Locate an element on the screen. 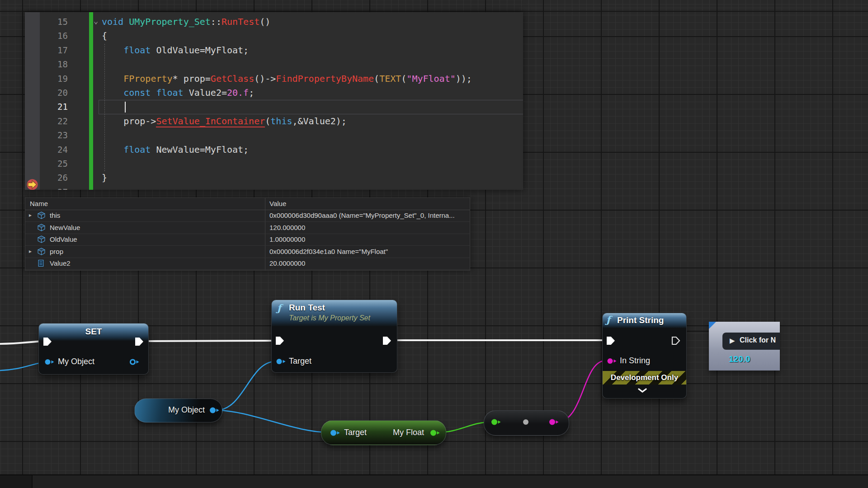  line-number: 19 is located at coordinates (57, 79).